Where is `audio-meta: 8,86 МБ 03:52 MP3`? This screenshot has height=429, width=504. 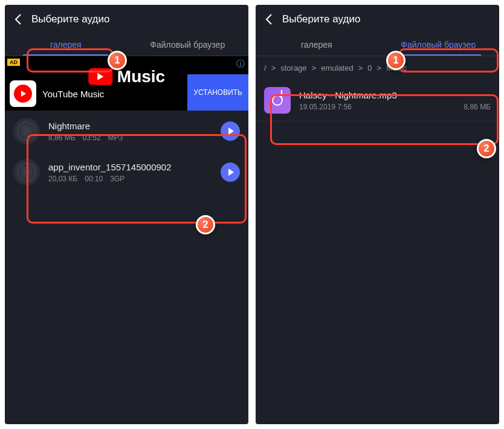
audio-meta: 8,86 МБ 03:52 MP3 is located at coordinates (131, 138).